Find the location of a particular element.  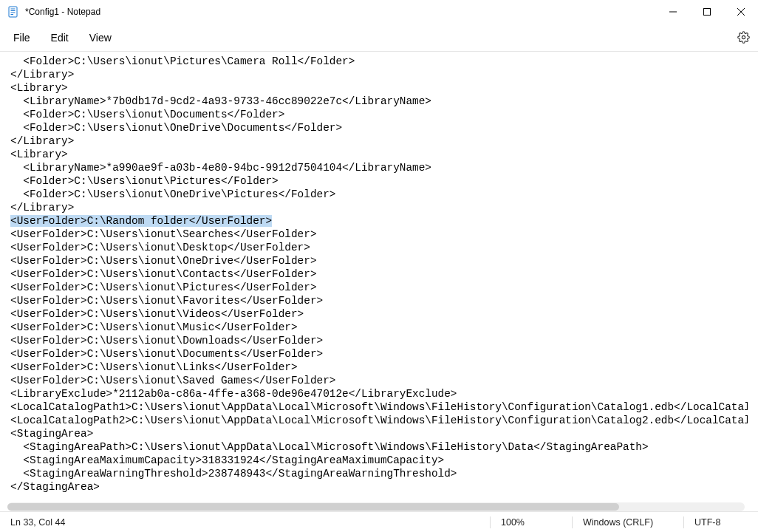

notepad-icon is located at coordinates (13, 12).